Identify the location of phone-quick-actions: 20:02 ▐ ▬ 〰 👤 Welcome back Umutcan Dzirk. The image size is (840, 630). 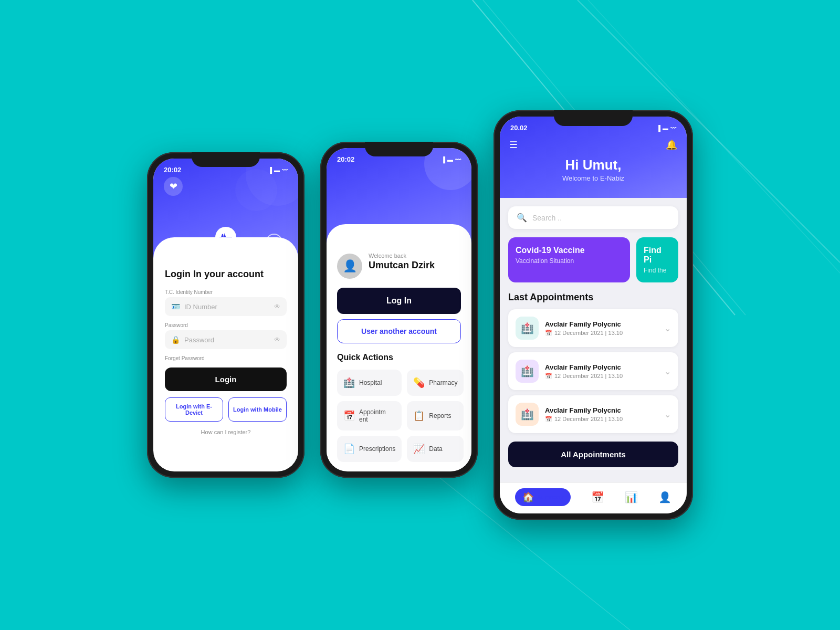
(399, 310).